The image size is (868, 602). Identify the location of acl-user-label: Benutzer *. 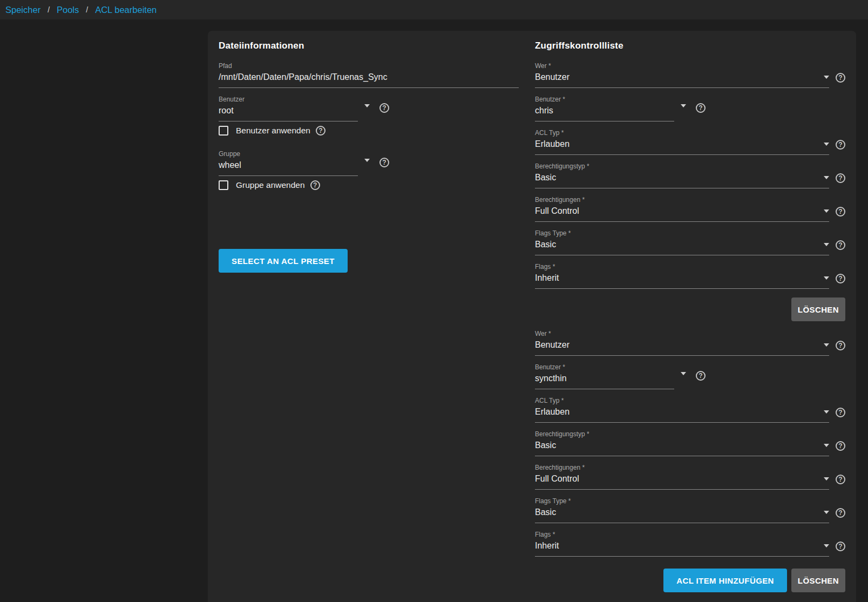
(605, 99).